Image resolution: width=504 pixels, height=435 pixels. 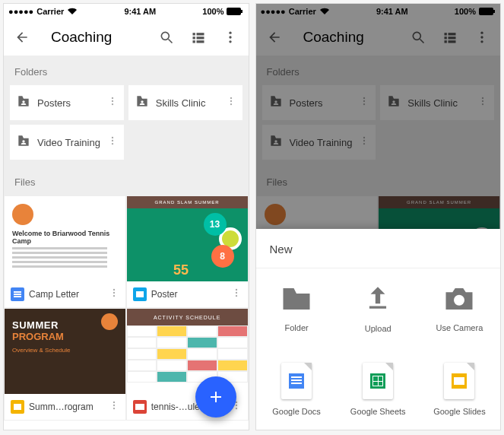 What do you see at coordinates (379, 11) in the screenshot?
I see `status-bar: ●●●●● Carrier 9:41 AM 100%` at bounding box center [379, 11].